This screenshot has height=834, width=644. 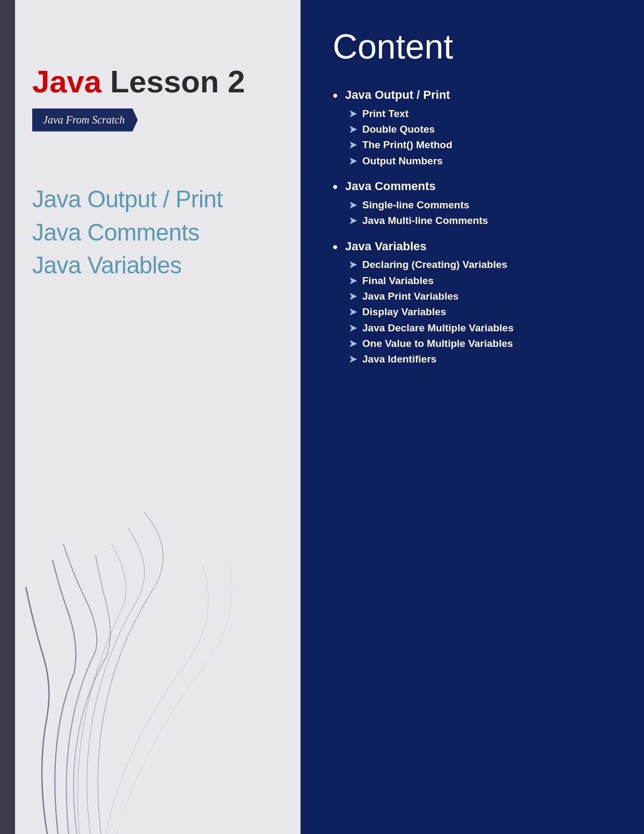 I want to click on arrow-icon-8: ➤, so click(x=353, y=281).